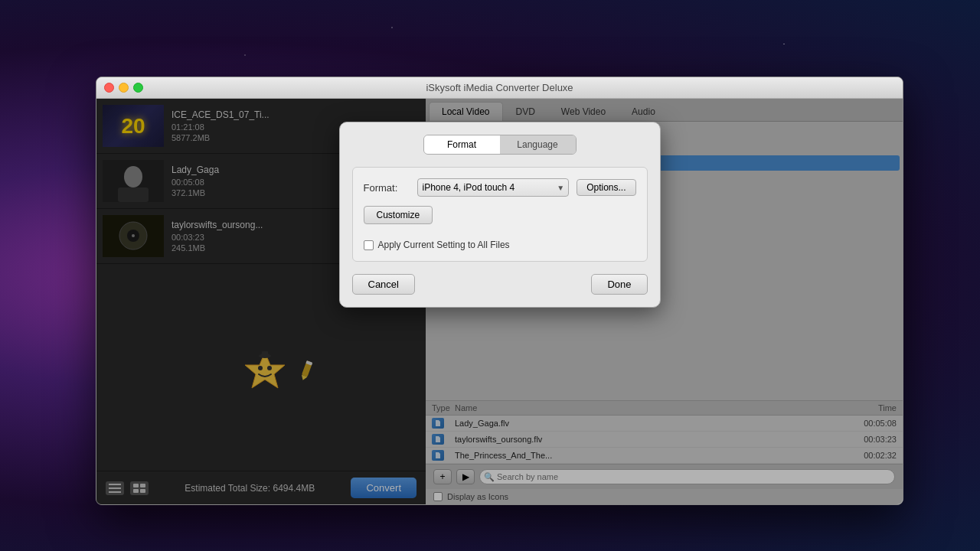 The width and height of the screenshot is (980, 551). What do you see at coordinates (493, 187) in the screenshot?
I see `format-select: iPhone 4, iPod touch 4 iPhone 3GS iPad i…` at bounding box center [493, 187].